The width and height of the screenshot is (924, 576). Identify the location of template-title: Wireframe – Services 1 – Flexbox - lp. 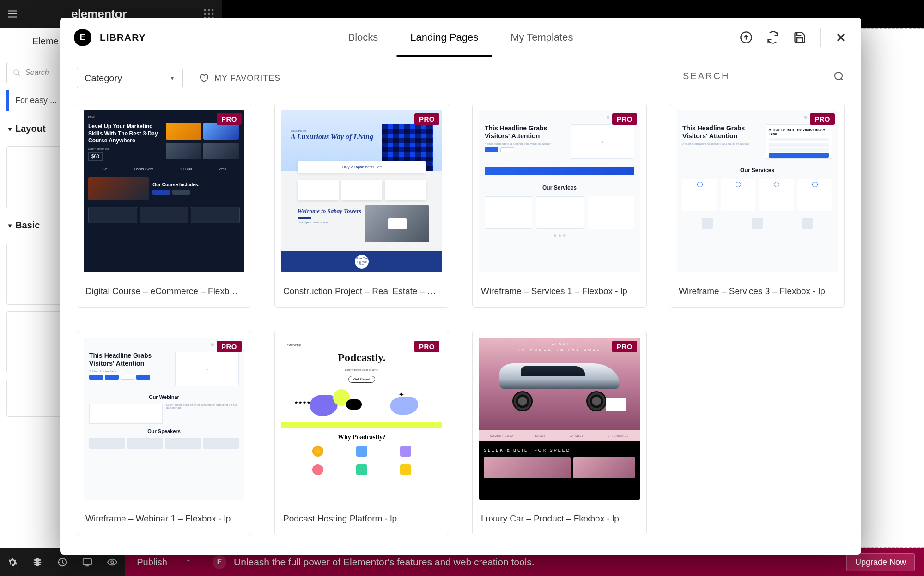
(559, 293).